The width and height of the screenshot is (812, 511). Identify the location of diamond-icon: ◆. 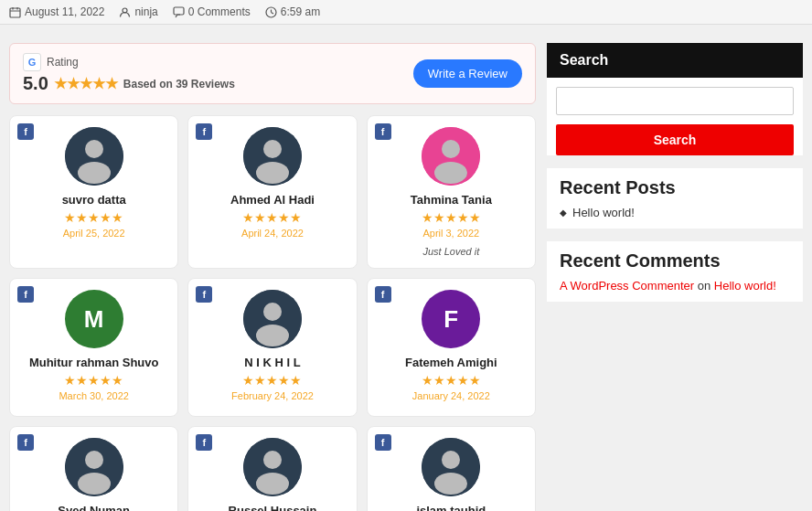
(563, 212).